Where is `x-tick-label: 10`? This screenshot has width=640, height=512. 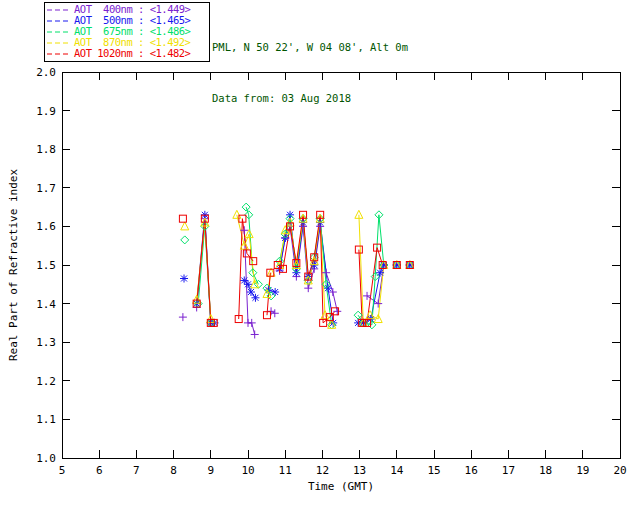 x-tick-label: 10 is located at coordinates (248, 470).